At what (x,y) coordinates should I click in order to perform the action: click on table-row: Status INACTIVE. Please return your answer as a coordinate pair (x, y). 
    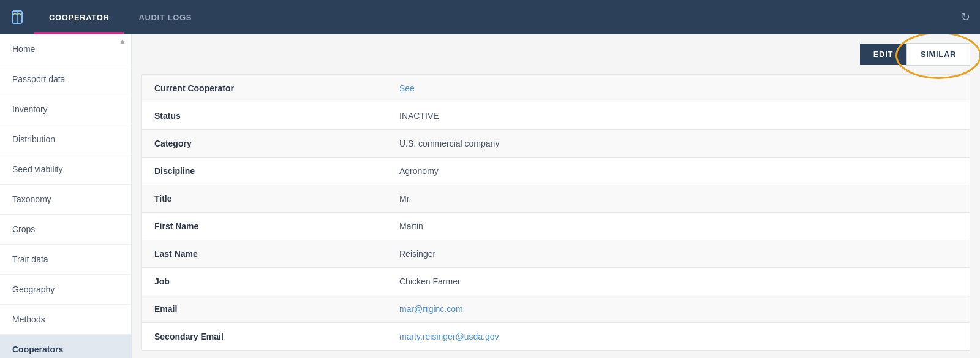
    Looking at the image, I should click on (556, 116).